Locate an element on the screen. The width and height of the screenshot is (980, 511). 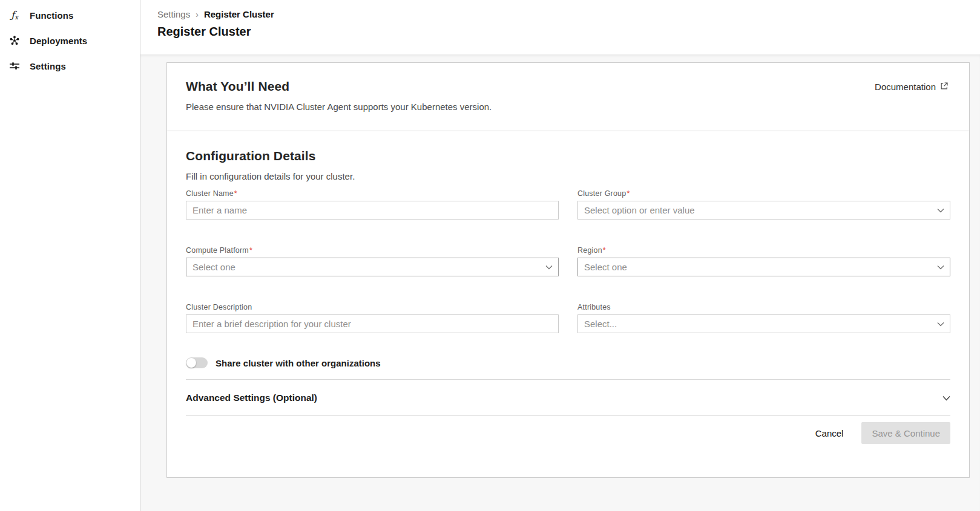
cluster-description-field: Cluster Description is located at coordinates (372, 318).